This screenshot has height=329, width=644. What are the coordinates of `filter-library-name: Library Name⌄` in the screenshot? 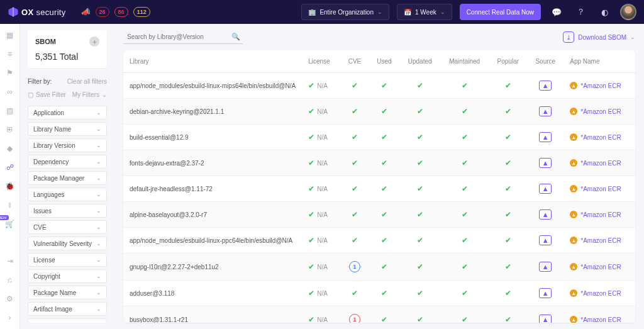 It's located at (67, 129).